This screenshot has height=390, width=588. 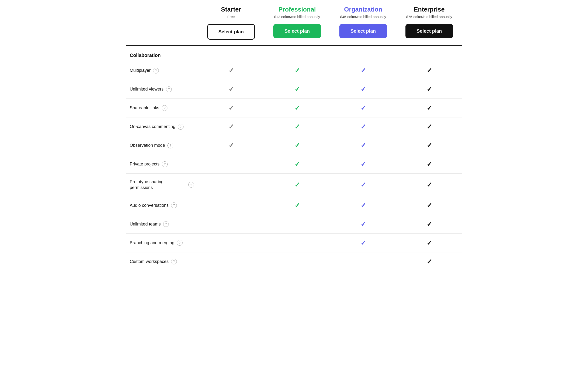 What do you see at coordinates (429, 17) in the screenshot?
I see `plan-subtitle-enterprise: $75 editor/mo billed annually` at bounding box center [429, 17].